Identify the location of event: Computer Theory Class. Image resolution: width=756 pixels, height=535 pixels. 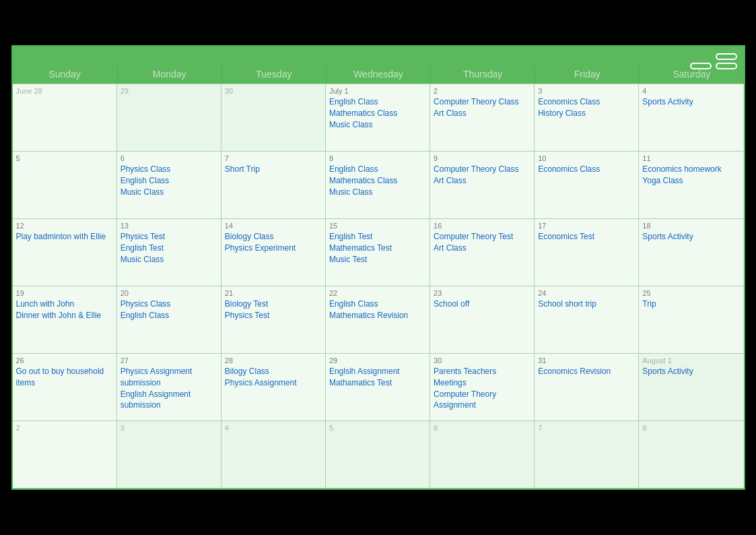
(482, 170).